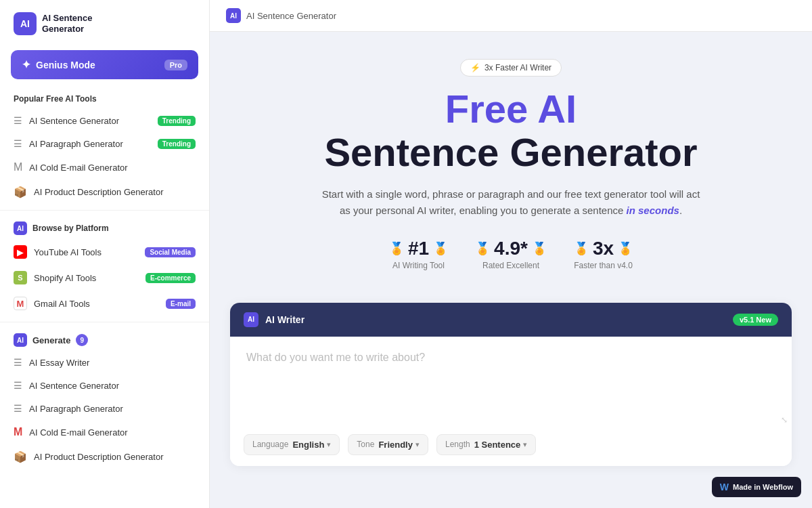 The height and width of the screenshot is (508, 812). I want to click on laurel-right-icon3: 🏅, so click(625, 249).